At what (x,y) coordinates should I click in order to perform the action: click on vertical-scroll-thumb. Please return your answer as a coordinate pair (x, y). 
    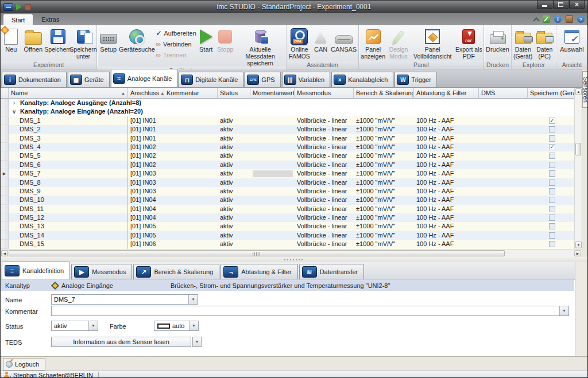
    Looking at the image, I should click on (578, 149).